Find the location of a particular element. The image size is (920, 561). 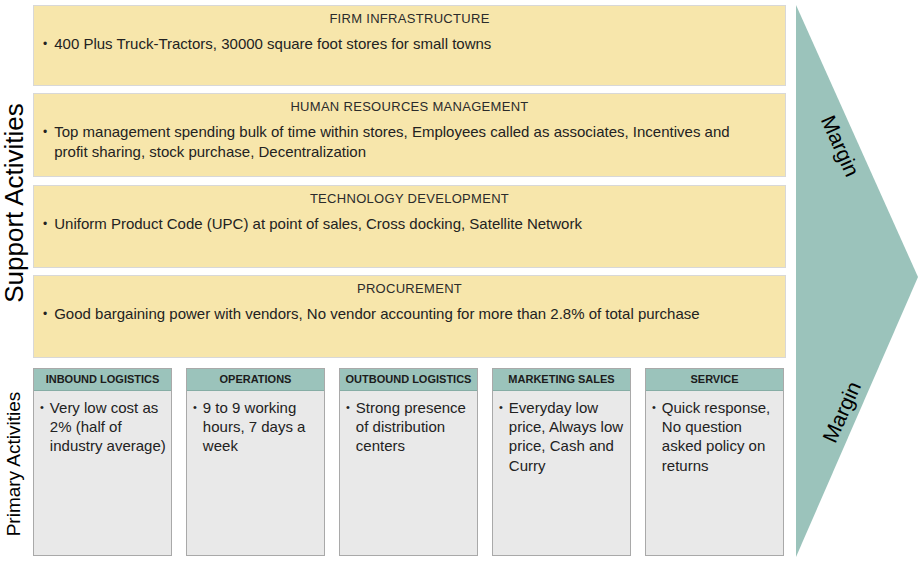

column-bullet-text: Everyday low price, Always low price, Ca… is located at coordinates (568, 436).